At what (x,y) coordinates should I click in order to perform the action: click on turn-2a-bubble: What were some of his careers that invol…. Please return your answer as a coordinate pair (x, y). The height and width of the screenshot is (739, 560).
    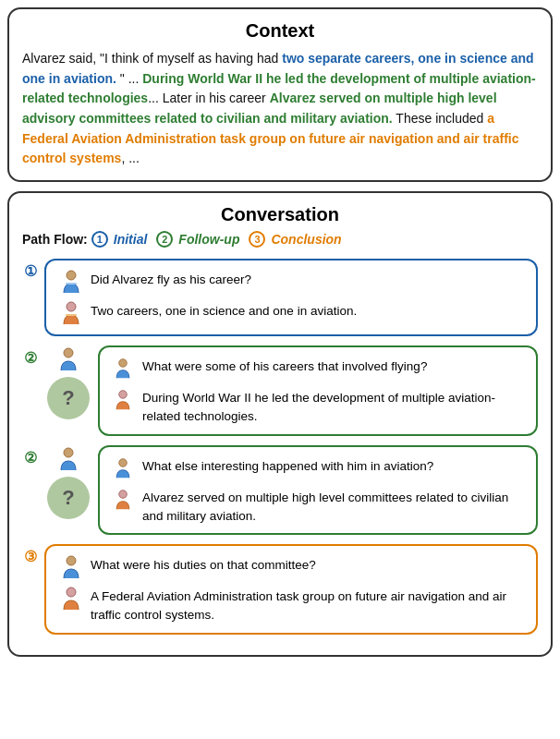
    Looking at the image, I should click on (318, 391).